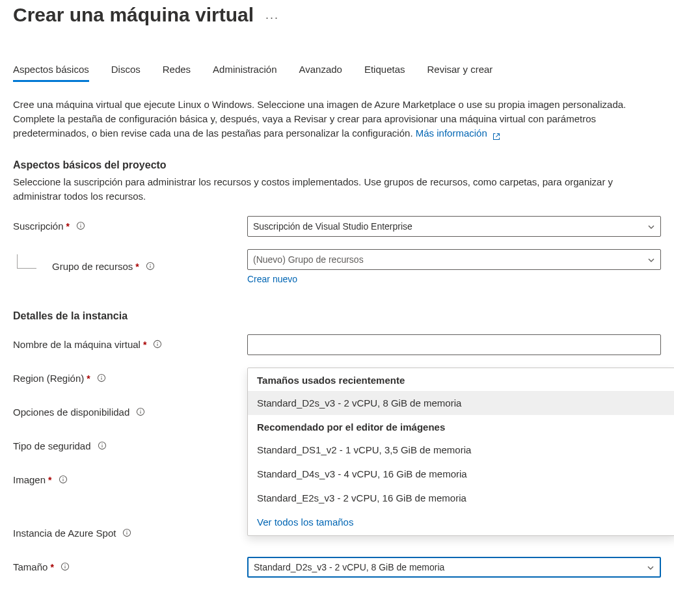  I want to click on create-new-resource-group-link: Crear nuevo, so click(454, 279).